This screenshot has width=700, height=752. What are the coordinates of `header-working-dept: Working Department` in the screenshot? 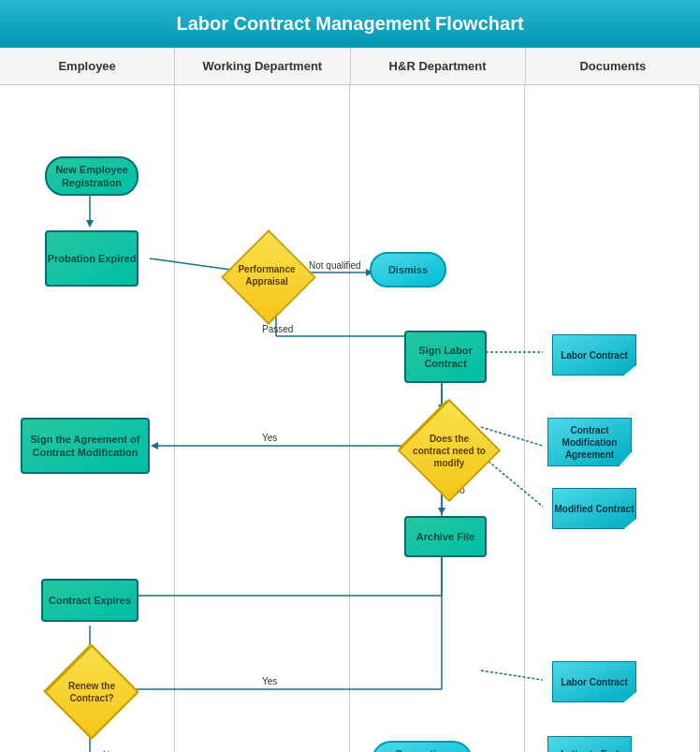 It's located at (262, 66).